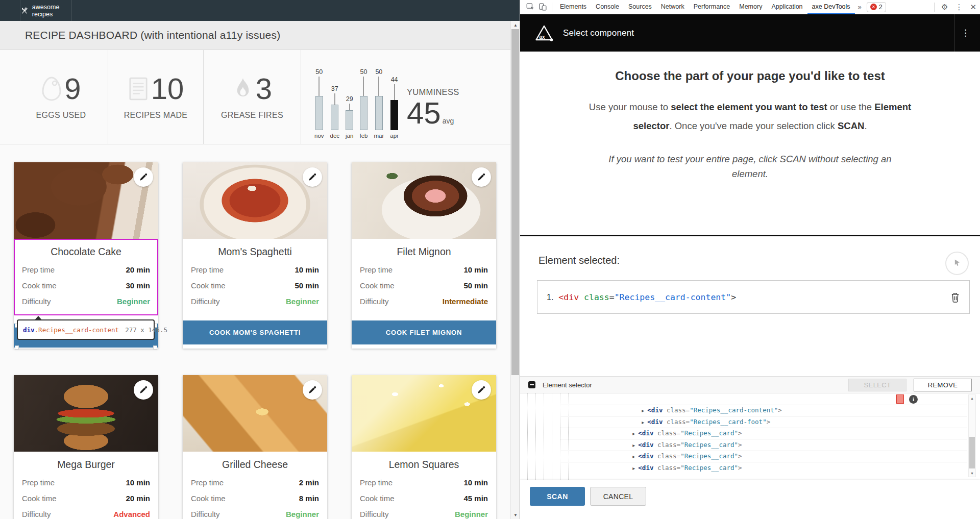  Describe the element at coordinates (448, 121) in the screenshot. I see `yumminess-average-suffix: avg` at that location.